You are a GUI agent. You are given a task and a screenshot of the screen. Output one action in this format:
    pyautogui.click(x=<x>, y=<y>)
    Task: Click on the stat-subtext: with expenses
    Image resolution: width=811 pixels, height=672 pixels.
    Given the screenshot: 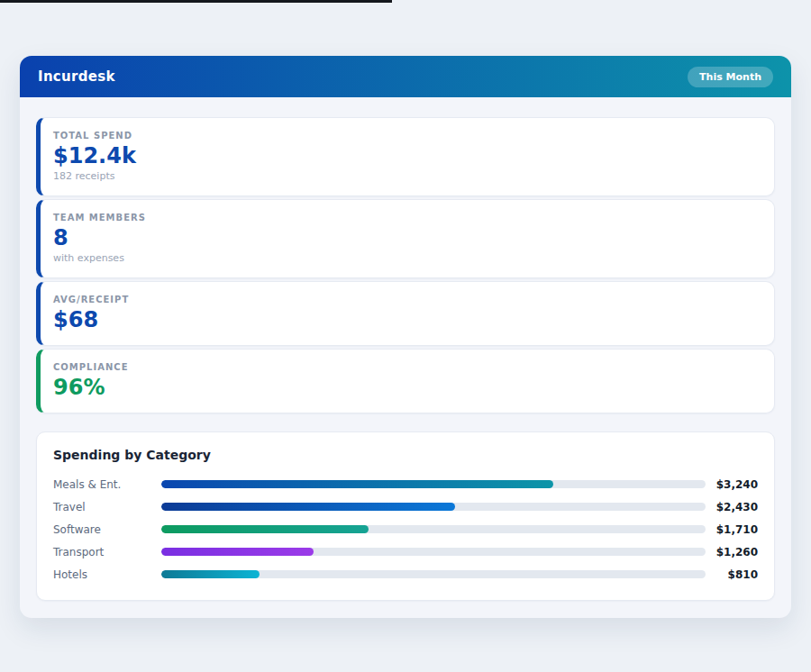 What is the action you would take?
    pyautogui.click(x=406, y=258)
    